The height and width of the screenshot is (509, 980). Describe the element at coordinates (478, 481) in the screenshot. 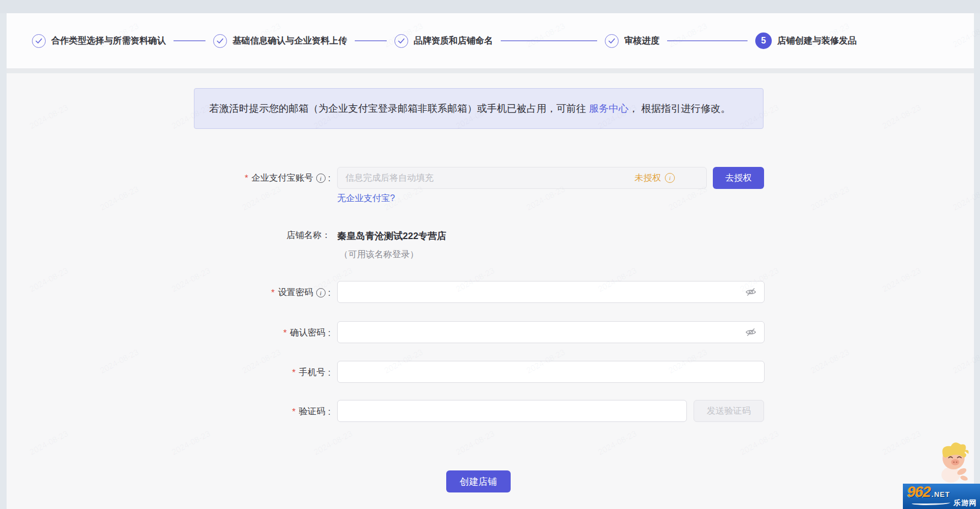

I see `create-store-button: 创建店铺` at that location.